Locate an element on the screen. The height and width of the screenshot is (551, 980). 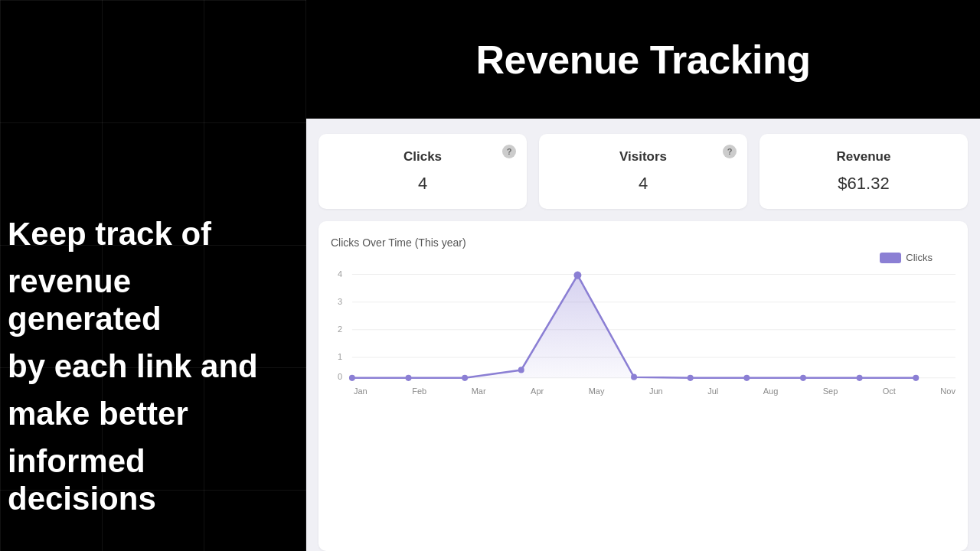
x-axis-labels: Jan Feb Mar Apr May Jun Jul Aug Sep Oct … is located at coordinates (643, 390).